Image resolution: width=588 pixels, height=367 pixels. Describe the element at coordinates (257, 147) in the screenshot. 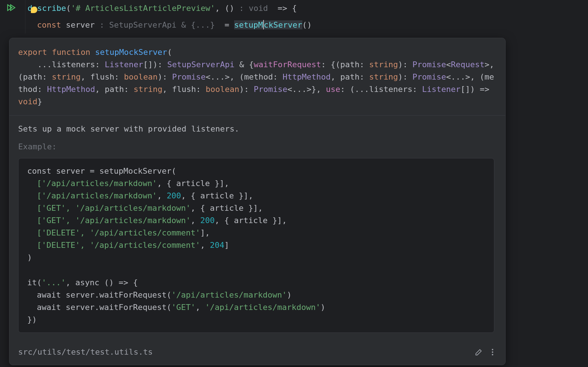

I see `example-label: Example:` at that location.